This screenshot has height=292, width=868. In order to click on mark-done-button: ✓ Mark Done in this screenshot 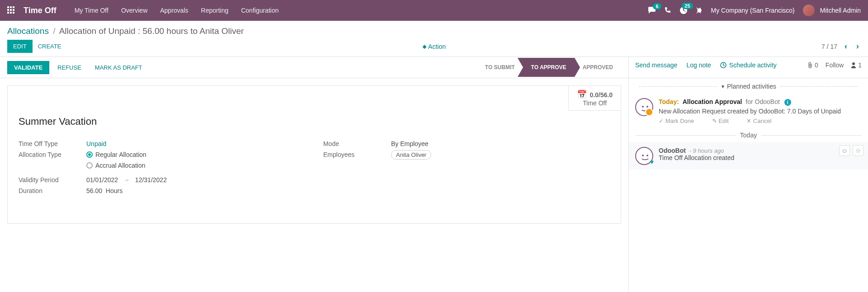, I will do `click(680, 121)`.